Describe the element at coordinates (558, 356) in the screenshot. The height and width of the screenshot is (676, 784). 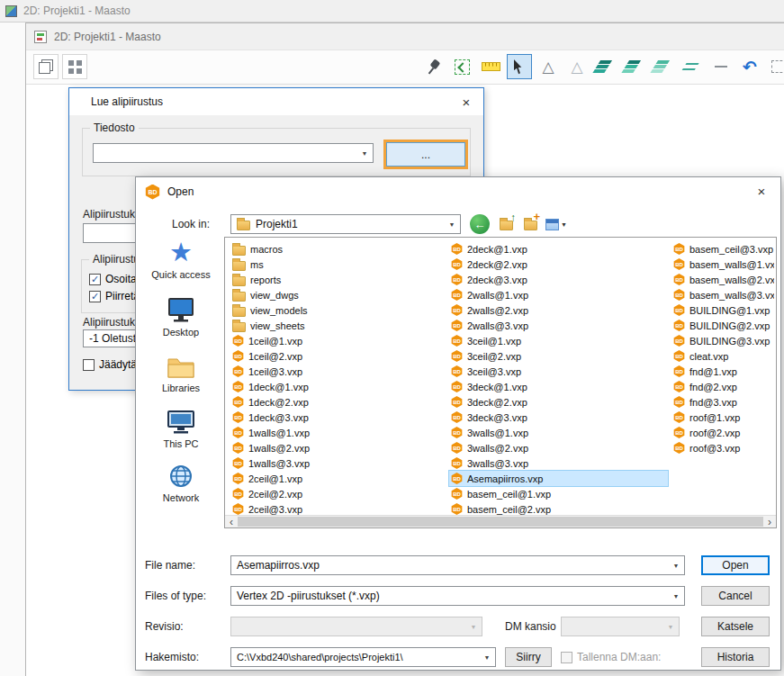
I see `file-item: BD3ceil@2.vxp` at that location.